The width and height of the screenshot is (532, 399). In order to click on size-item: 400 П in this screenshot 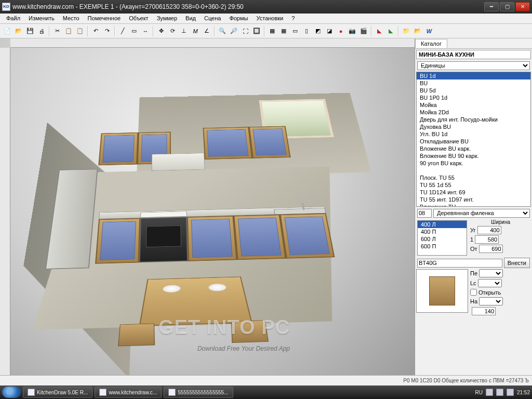, I will do `click(442, 232)`.